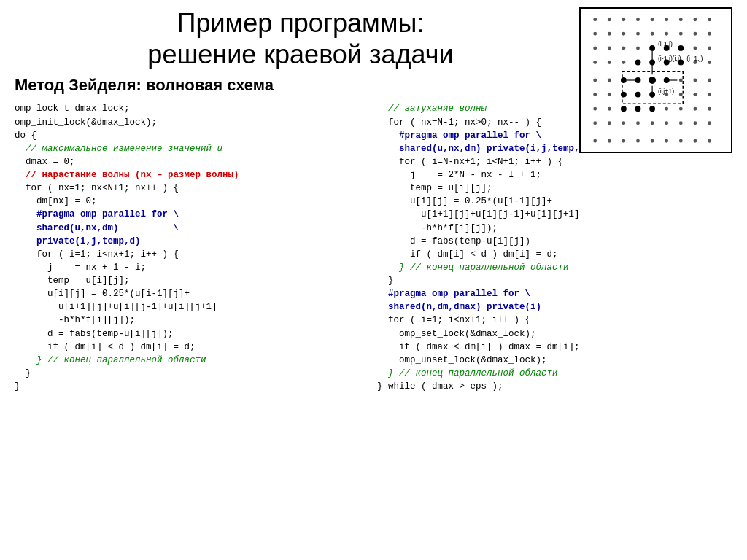  What do you see at coordinates (554, 386) in the screenshot?
I see `code-line: } while ( dmax > eps );` at bounding box center [554, 386].